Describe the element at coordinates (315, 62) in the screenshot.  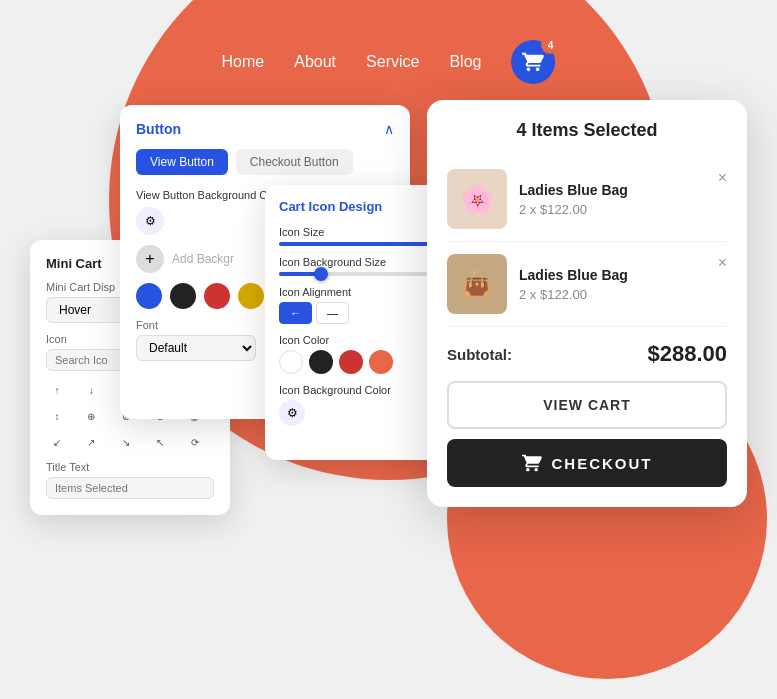
I see `nav-about: About` at that location.